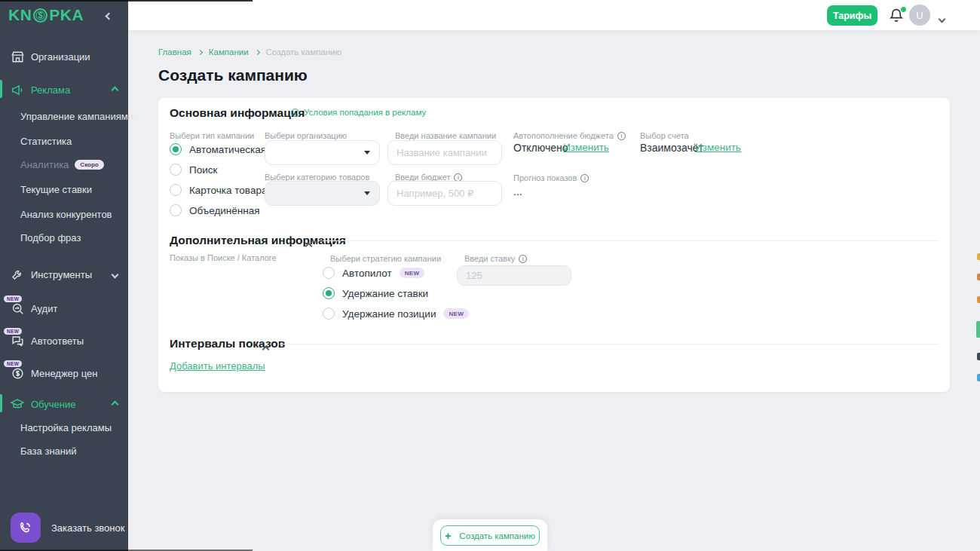 This screenshot has width=980, height=551. What do you see at coordinates (250, 52) in the screenshot?
I see `breadcrumb: Главная Кампании Создать кампанию` at bounding box center [250, 52].